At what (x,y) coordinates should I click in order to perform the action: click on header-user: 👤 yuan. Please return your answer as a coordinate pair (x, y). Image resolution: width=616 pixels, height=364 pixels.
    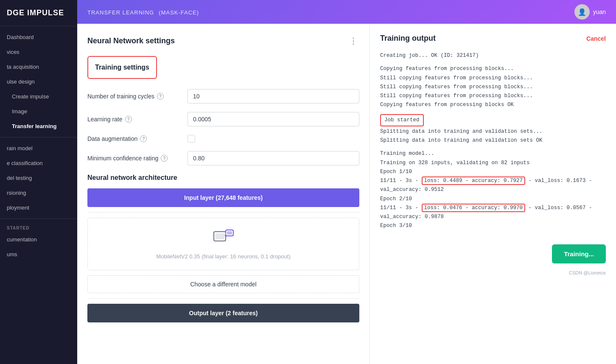
    Looking at the image, I should click on (590, 12).